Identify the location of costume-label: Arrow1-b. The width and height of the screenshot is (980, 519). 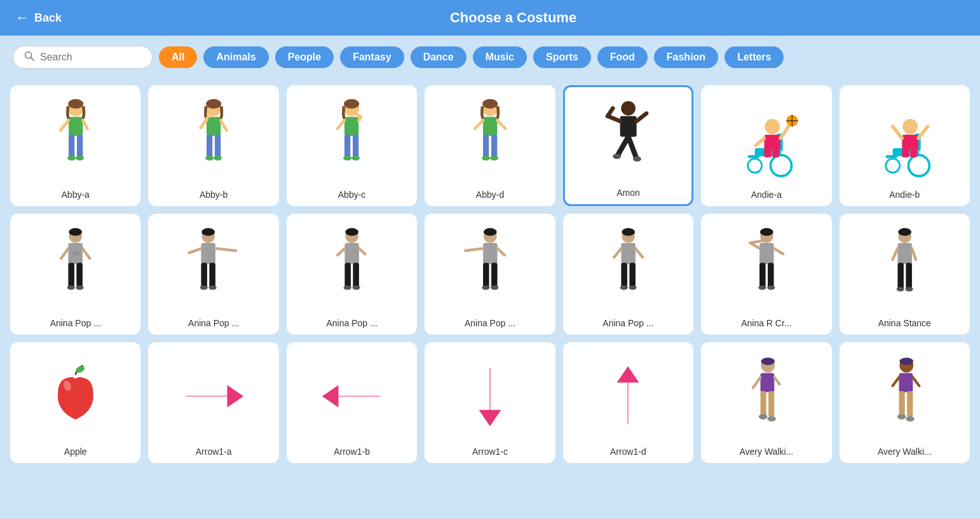
(352, 452).